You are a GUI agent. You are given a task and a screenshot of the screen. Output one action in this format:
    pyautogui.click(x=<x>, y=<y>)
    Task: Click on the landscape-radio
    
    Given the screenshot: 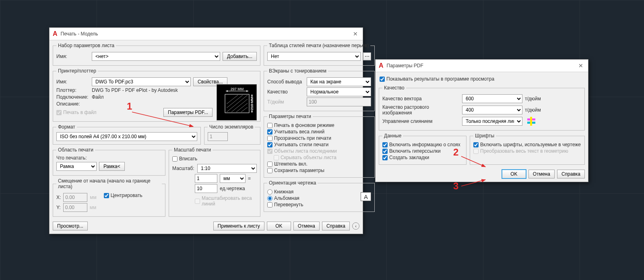 What is the action you would take?
    pyautogui.click(x=270, y=198)
    